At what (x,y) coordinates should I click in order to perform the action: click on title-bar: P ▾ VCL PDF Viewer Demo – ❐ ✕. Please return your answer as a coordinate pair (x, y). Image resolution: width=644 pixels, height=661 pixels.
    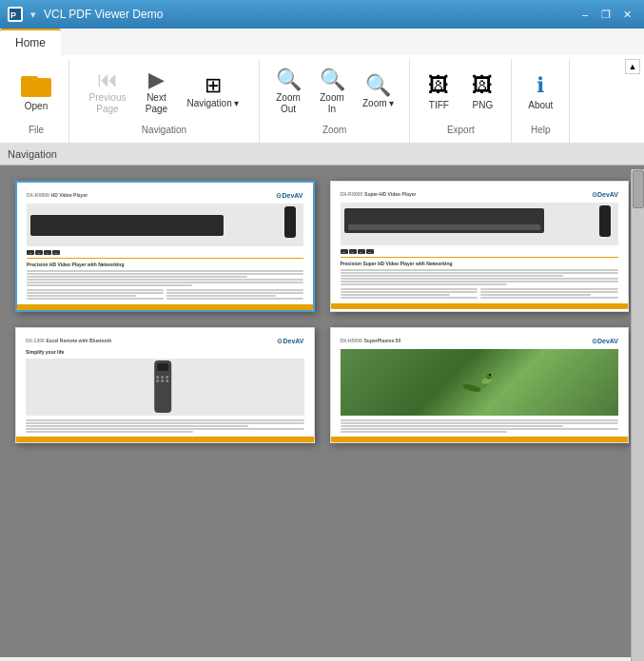
    Looking at the image, I should click on (322, 14).